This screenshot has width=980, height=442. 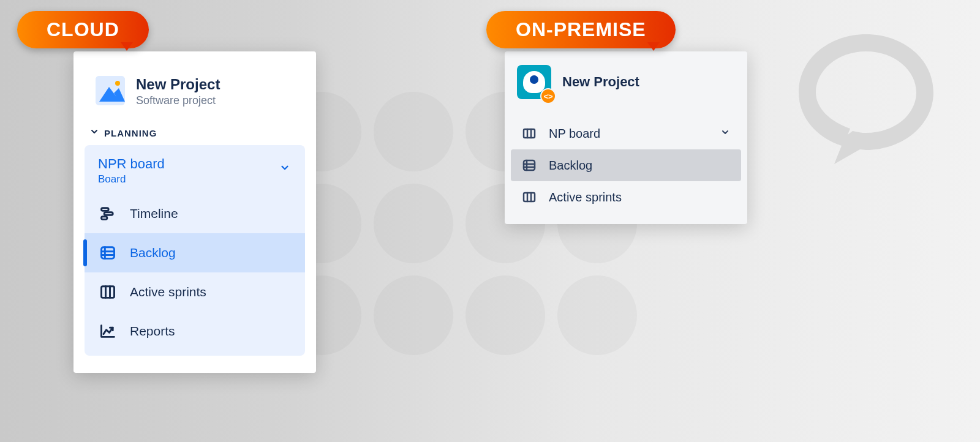 What do you see at coordinates (581, 29) in the screenshot?
I see `onprem-badge: ON-PREMISE` at bounding box center [581, 29].